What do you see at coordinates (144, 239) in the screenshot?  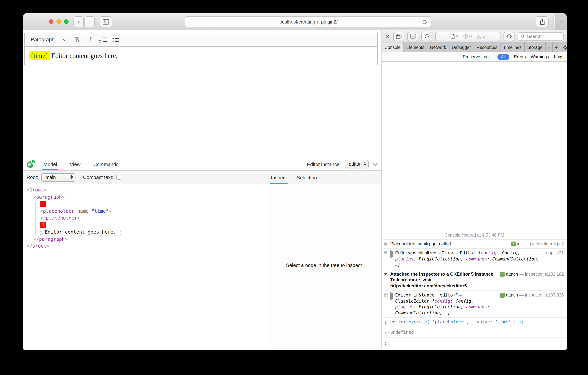 I see `model-tree-line: </paragraph>` at bounding box center [144, 239].